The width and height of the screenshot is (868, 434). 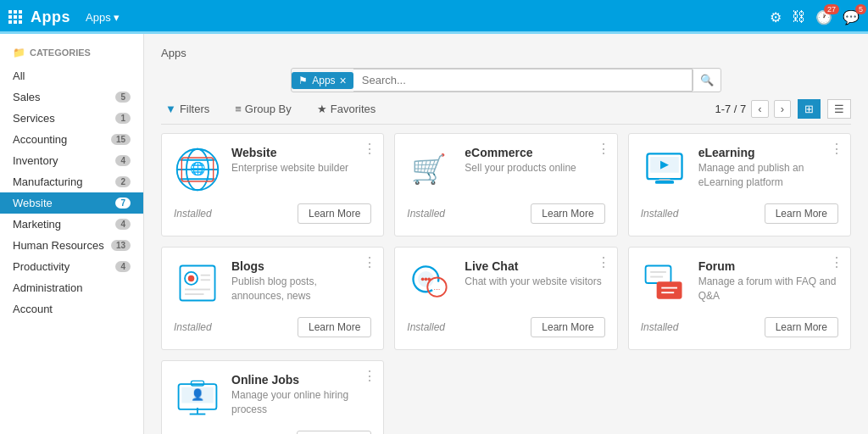 I want to click on groupby-button: ≡ Group By, so click(x=263, y=108).